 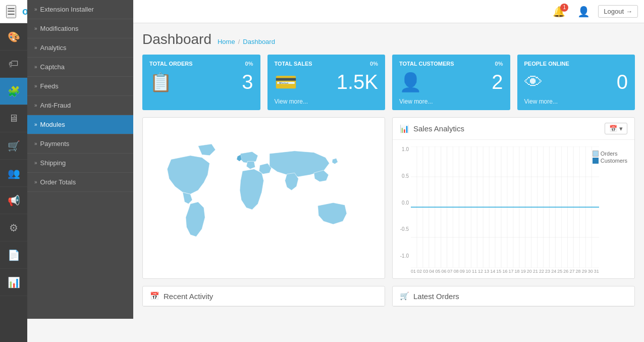 What do you see at coordinates (610, 161) in the screenshot?
I see `legend-customers: Customers` at bounding box center [610, 161].